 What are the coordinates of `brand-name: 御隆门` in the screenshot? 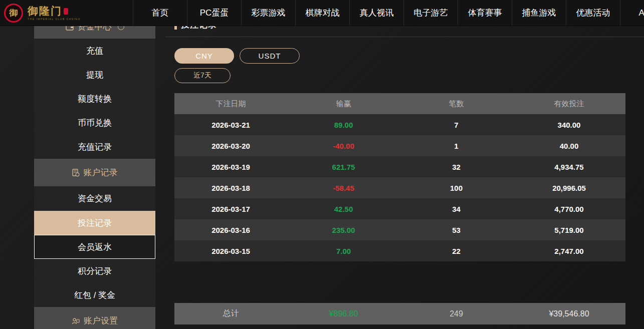 It's located at (45, 11).